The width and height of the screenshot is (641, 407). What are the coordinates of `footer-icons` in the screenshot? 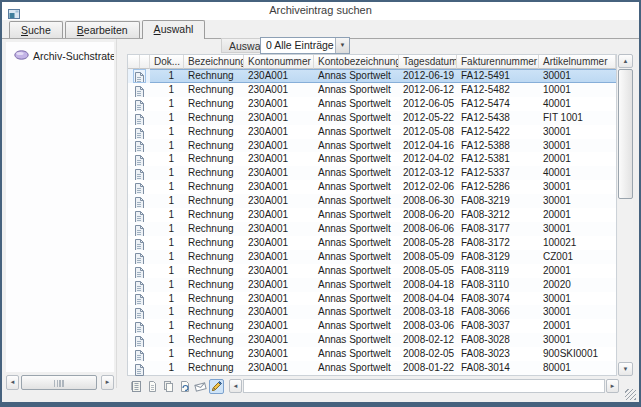 It's located at (176, 386).